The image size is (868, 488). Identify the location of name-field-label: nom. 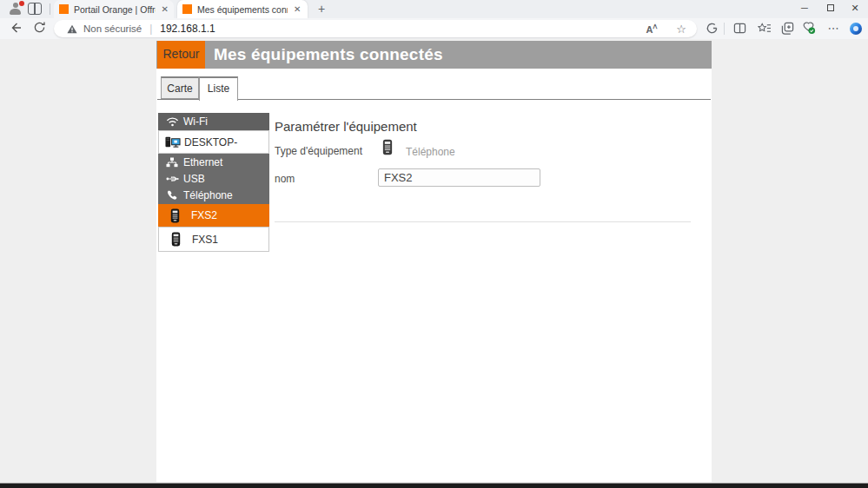
(285, 179).